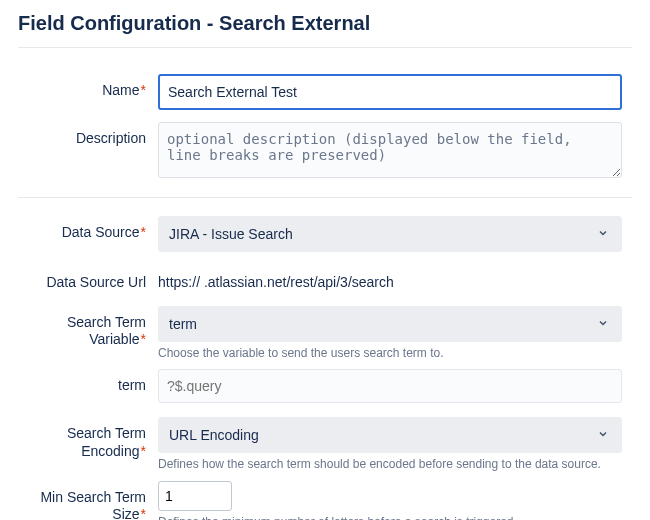  I want to click on data-source-label: Data Source*, so click(88, 229).